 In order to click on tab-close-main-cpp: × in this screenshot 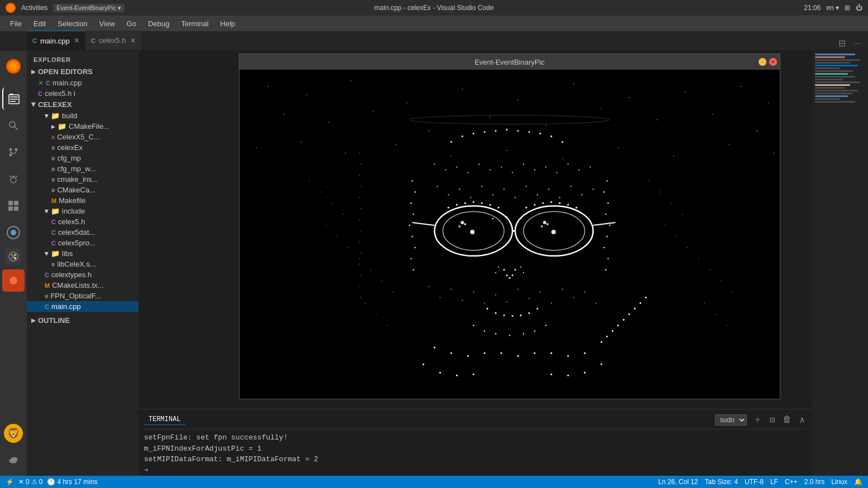, I will do `click(77, 41)`.